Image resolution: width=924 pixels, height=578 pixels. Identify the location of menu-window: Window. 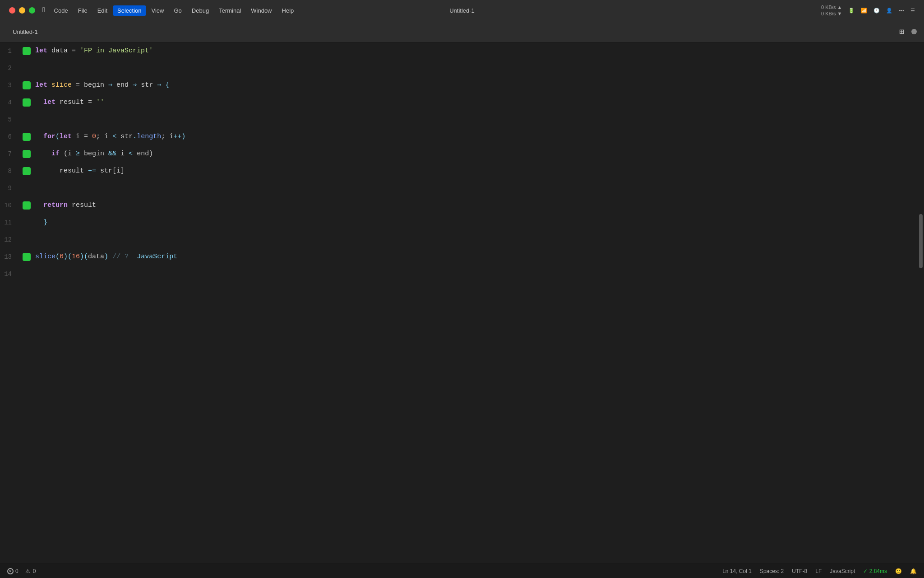
(261, 11).